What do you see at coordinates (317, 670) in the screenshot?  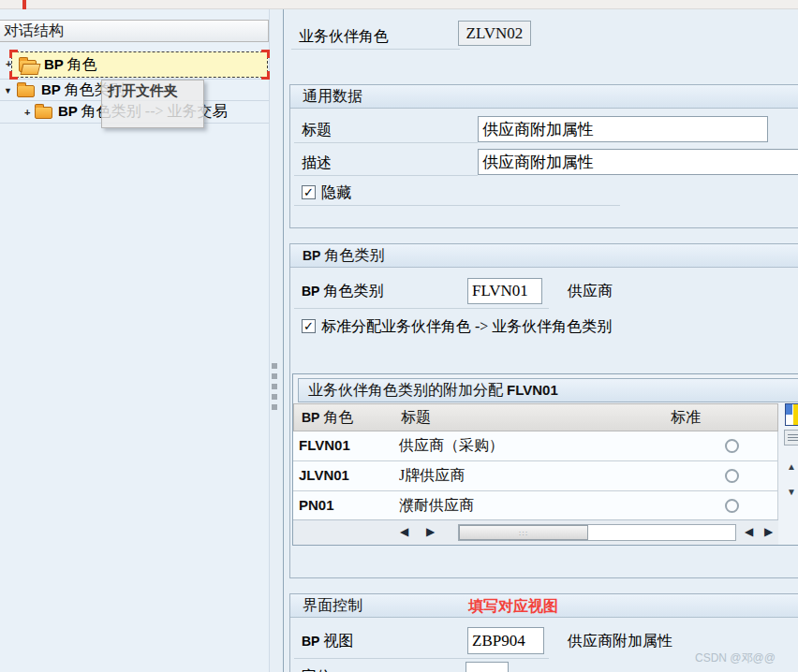 I see `field-position-label: 字位` at bounding box center [317, 670].